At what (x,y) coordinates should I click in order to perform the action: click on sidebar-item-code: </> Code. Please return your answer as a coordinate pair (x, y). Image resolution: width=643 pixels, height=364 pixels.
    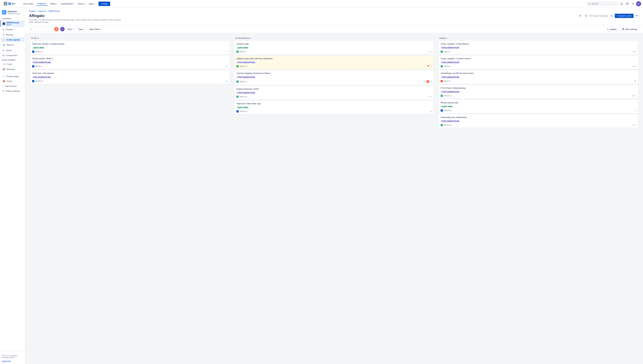
    Looking at the image, I should click on (12, 64).